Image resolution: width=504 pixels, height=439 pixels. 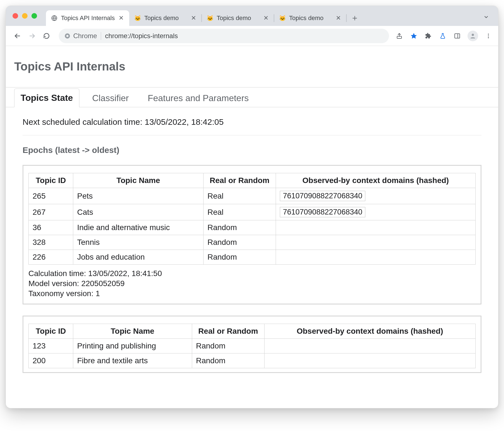 What do you see at coordinates (355, 18) in the screenshot?
I see `new-tab-button: ＋` at bounding box center [355, 18].